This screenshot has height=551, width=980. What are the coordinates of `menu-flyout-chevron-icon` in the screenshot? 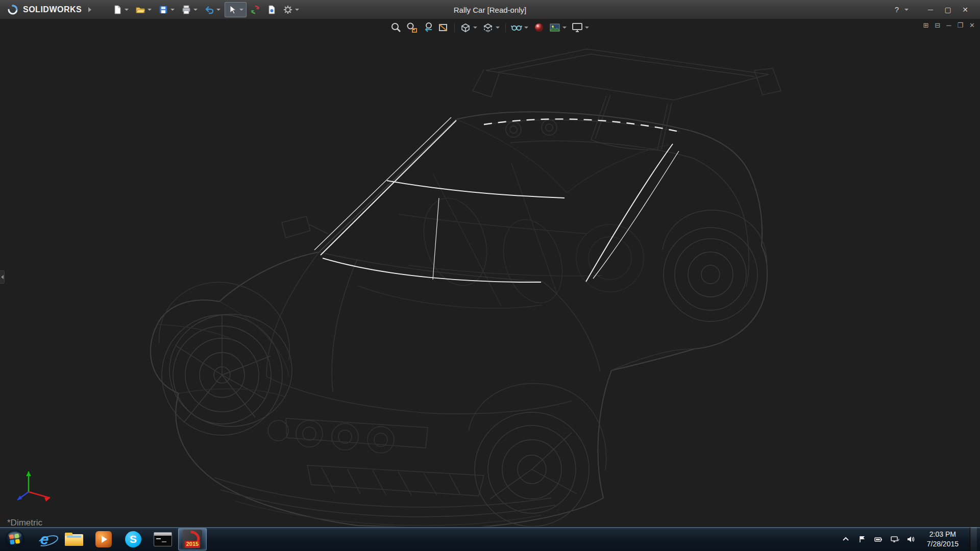 It's located at (90, 10).